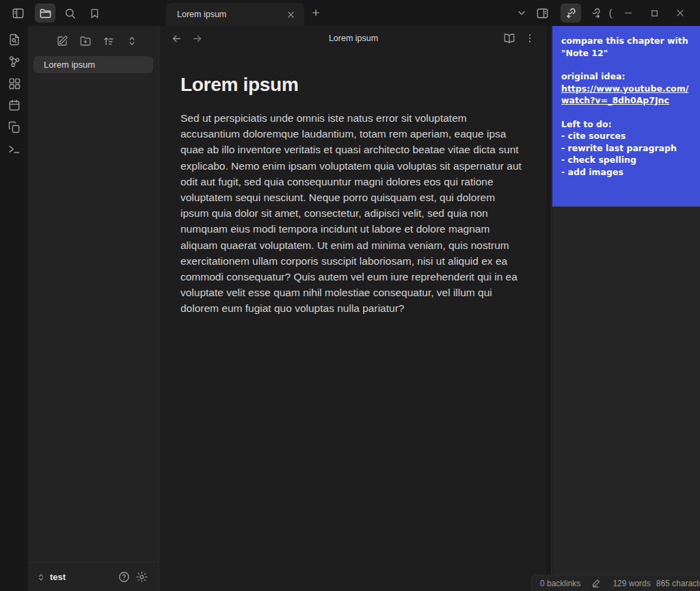 The image size is (700, 591). What do you see at coordinates (626, 160) in the screenshot?
I see `todo-item: - check spelling` at bounding box center [626, 160].